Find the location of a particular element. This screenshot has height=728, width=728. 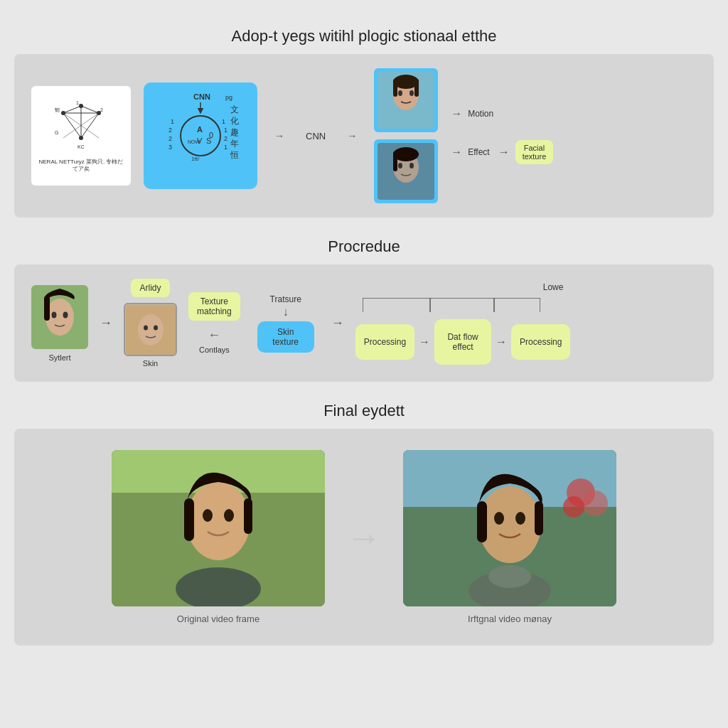

result-caption: Irftgnal video mønay is located at coordinates (510, 619).